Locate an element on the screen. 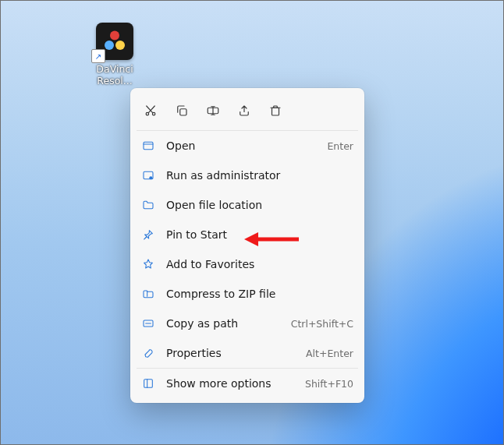 The height and width of the screenshot is (445, 504). menu-item-label: Open file location is located at coordinates (260, 205).